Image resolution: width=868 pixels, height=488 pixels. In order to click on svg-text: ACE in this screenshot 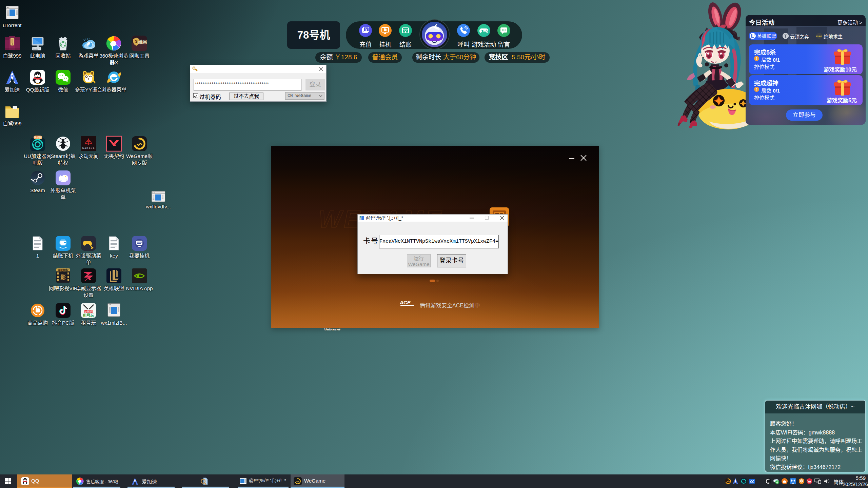, I will do `click(405, 302)`.